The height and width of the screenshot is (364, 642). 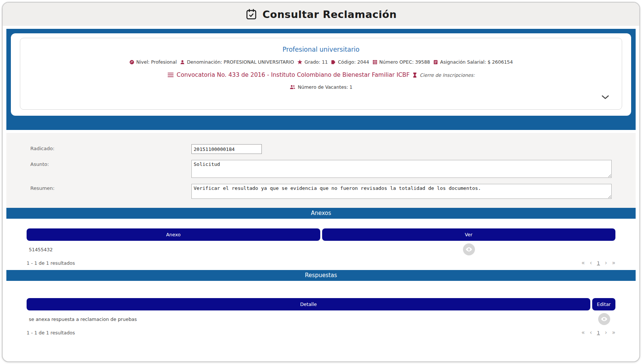 What do you see at coordinates (321, 304) in the screenshot?
I see `respuestas-table-head: Detalle Editar` at bounding box center [321, 304].